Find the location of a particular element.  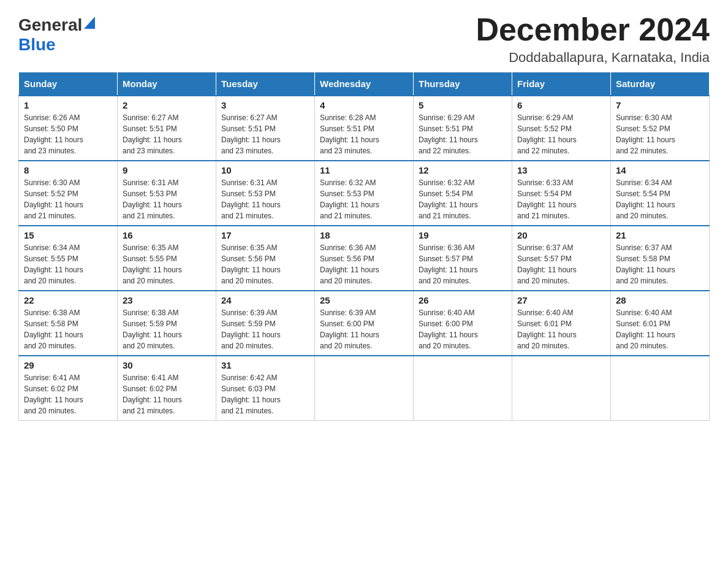

day-number: 1 is located at coordinates (68, 105).